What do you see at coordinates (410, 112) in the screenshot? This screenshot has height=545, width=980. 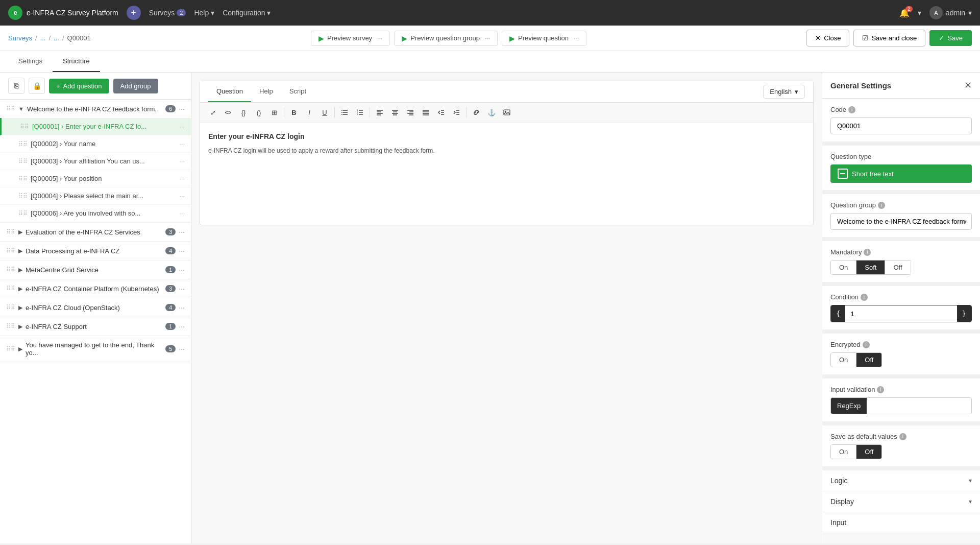 I see `toolbar-align-right-button` at bounding box center [410, 112].